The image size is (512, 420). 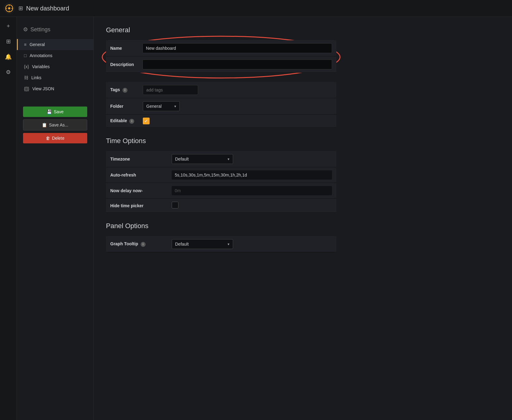 What do you see at coordinates (221, 90) in the screenshot?
I see `tags-row: Tags i` at bounding box center [221, 90].